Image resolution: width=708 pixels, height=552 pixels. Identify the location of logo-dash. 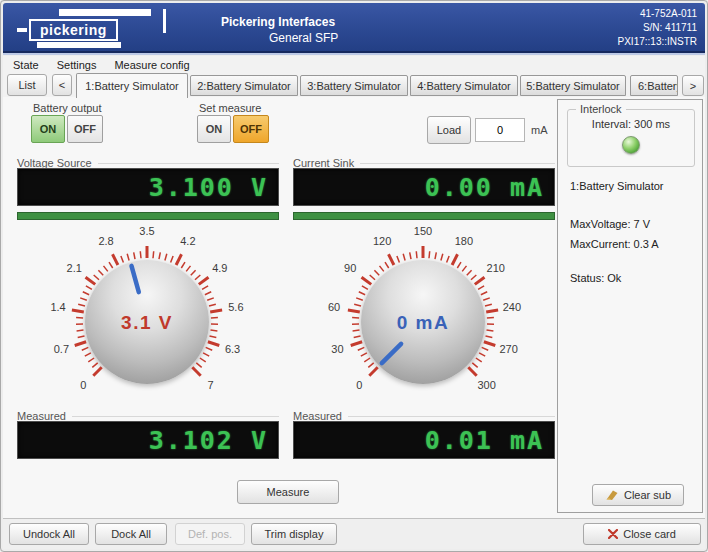
(22, 30).